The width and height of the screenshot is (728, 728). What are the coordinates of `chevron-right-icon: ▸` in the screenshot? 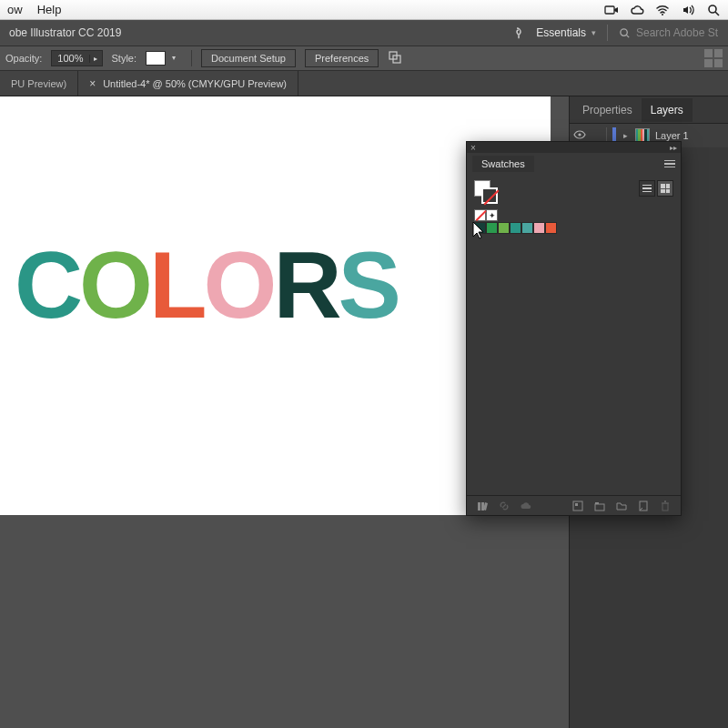 It's located at (96, 58).